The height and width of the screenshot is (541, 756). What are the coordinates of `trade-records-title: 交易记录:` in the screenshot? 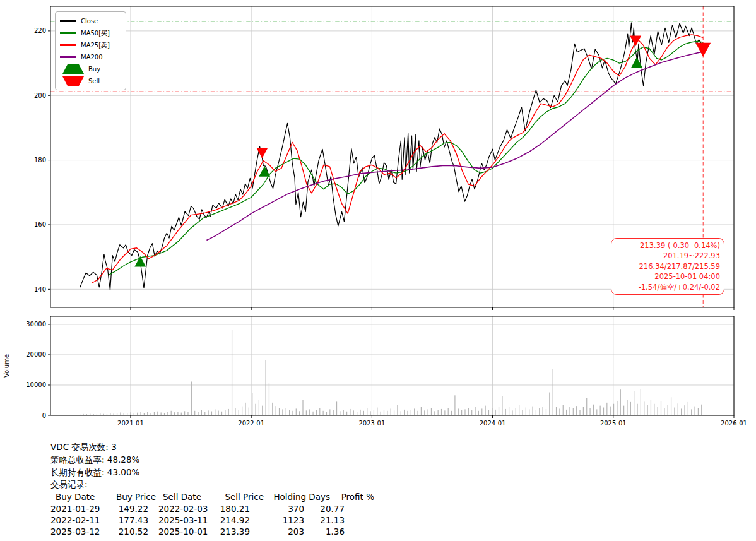 It's located at (212, 485).